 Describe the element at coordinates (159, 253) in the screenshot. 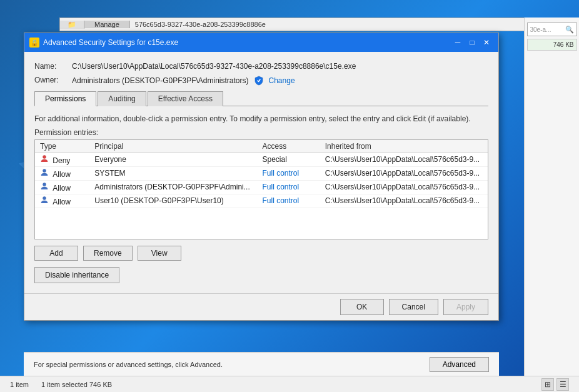

I see `view-button: View` at that location.